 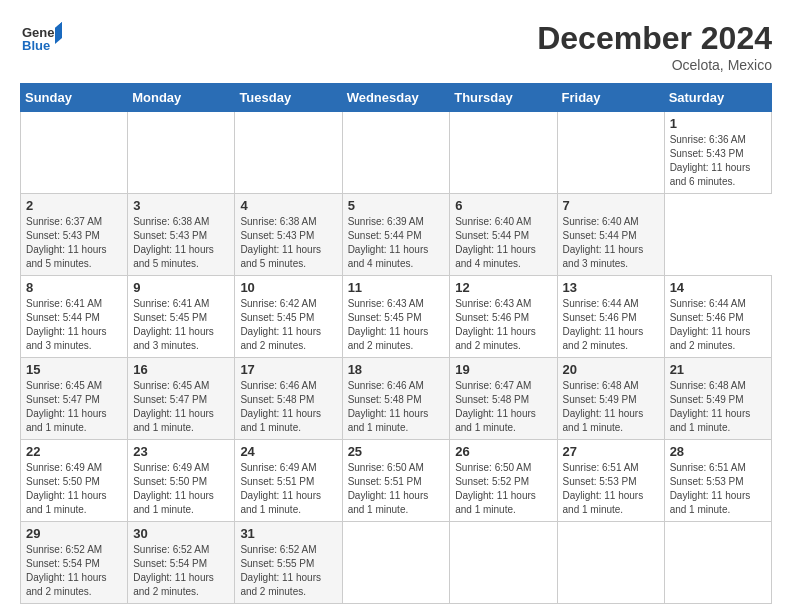 I want to click on calendar-header-row: SundayMondayTuesdayWednesdayThursdayFrid…, so click(x=396, y=98).